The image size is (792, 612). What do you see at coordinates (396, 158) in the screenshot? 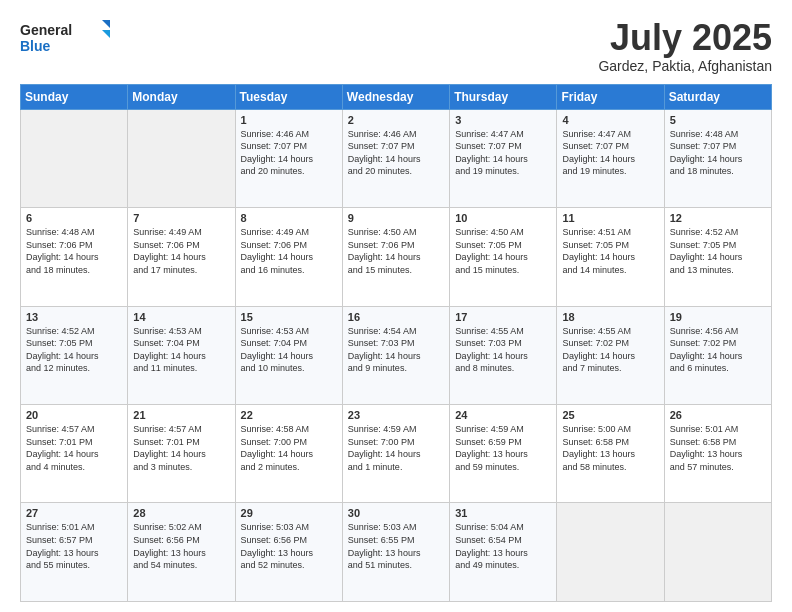
I see `day-cell: 2Sunrise: 4:46 AM Sunset: 7:07 PM Daylig…` at bounding box center [396, 158].